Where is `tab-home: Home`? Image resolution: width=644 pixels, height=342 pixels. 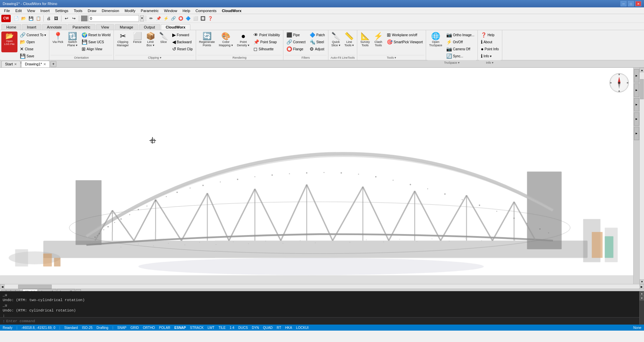
tab-home: Home is located at coordinates (11, 27).